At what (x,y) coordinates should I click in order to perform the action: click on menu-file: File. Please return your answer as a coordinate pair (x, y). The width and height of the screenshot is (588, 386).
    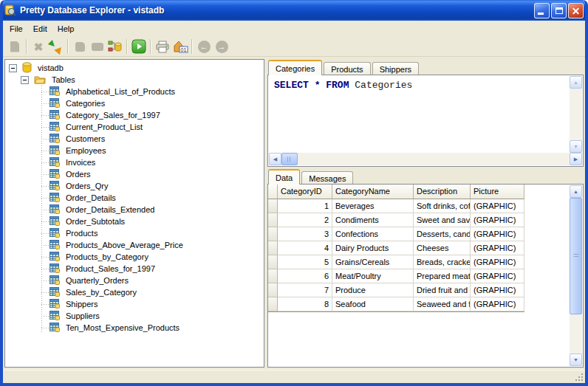
    Looking at the image, I should click on (16, 29).